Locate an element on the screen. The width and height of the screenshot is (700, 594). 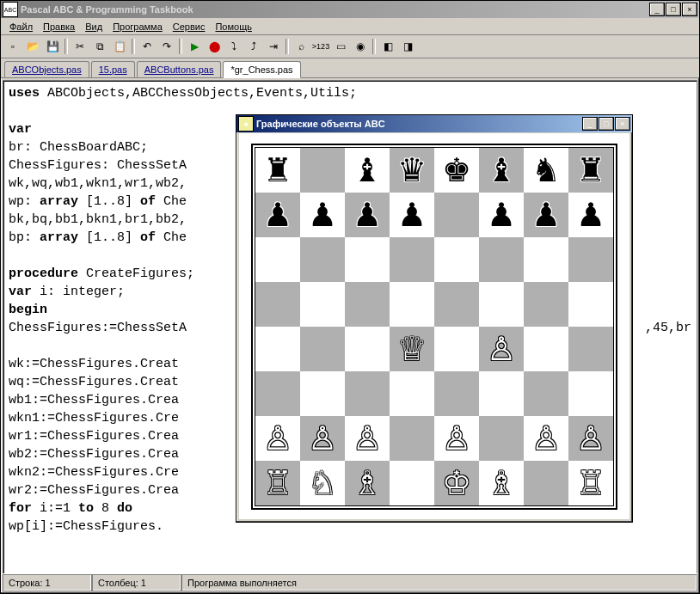
step-icon: ⤵ is located at coordinates (234, 46).